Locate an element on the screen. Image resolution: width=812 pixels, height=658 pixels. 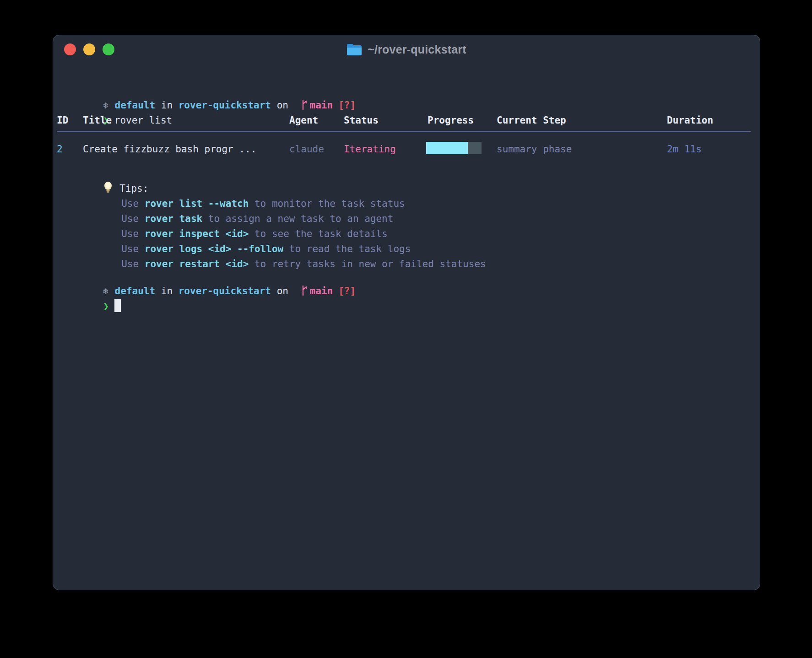
task-title: Create fizzbuzz bash progr ... is located at coordinates (169, 149).